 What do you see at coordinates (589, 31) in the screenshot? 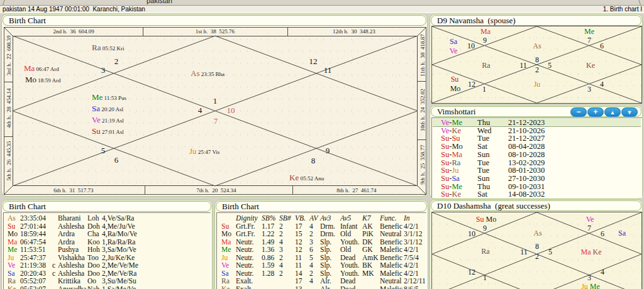
I see `planet-label: Me` at bounding box center [589, 31].